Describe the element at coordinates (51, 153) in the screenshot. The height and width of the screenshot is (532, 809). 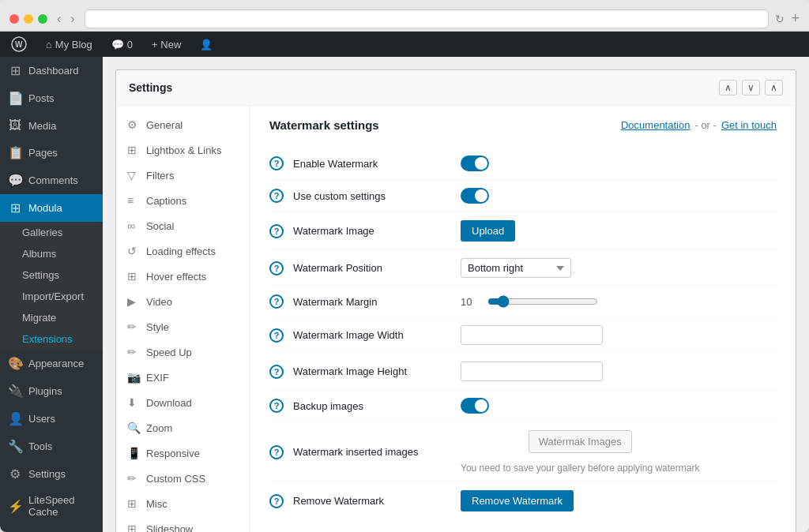
I see `sidebar-item-pages: 📋 Pages` at that location.